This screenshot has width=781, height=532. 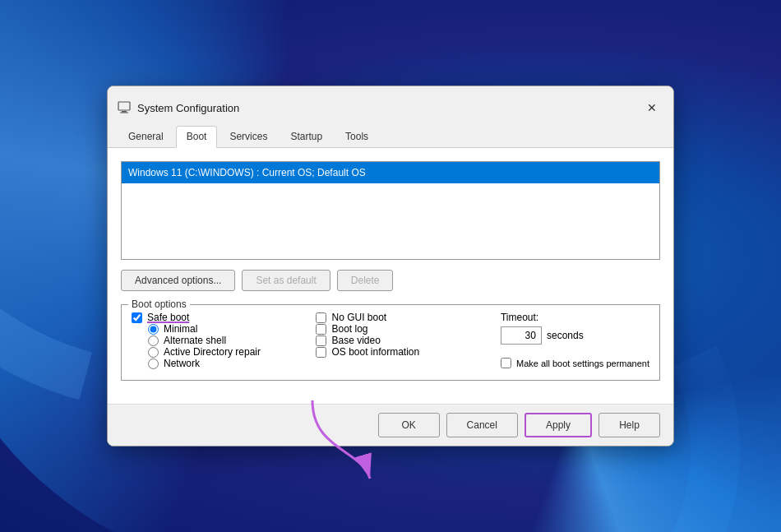 What do you see at coordinates (286, 280) in the screenshot?
I see `set-default-button: Set as default` at bounding box center [286, 280].